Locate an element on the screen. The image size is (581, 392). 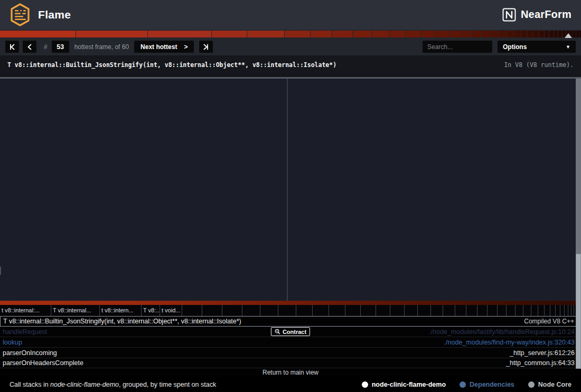
chevron-down-icon: ▼ is located at coordinates (568, 47).